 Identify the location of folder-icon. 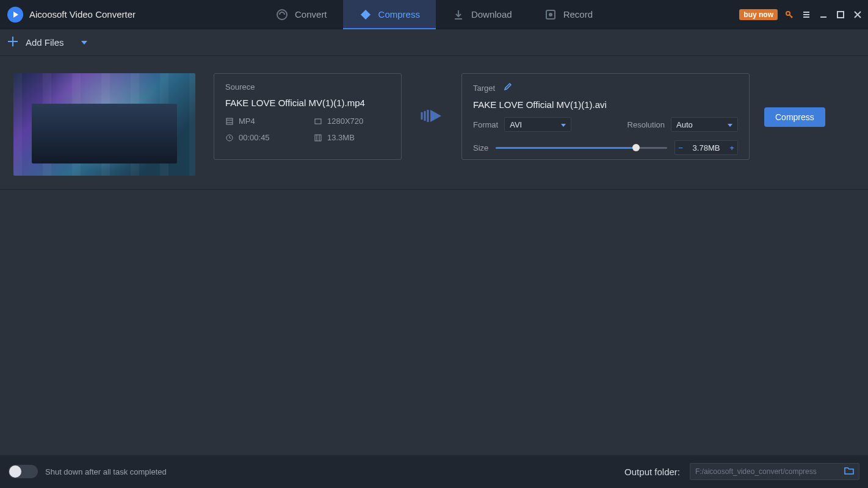
(849, 472).